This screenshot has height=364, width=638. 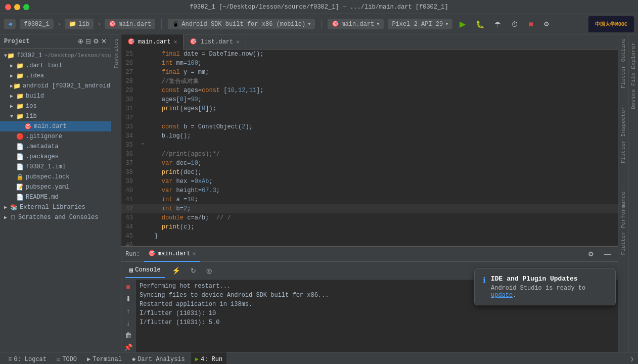 What do you see at coordinates (130, 24) in the screenshot?
I see `file-breadcrumb: 🎯 main.dart` at bounding box center [130, 24].